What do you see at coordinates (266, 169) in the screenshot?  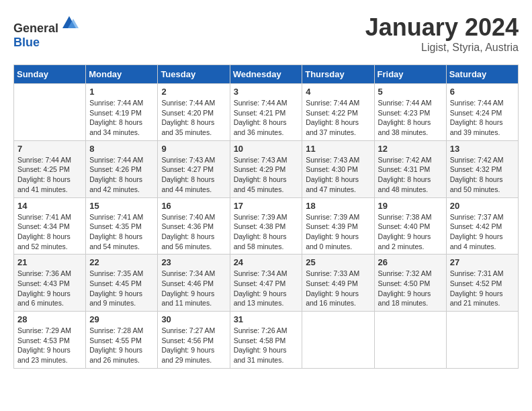 I see `calendar-week-row: 7Sunrise: 7:44 AMSunset: 4:25 PMDaylight…` at bounding box center [266, 169].